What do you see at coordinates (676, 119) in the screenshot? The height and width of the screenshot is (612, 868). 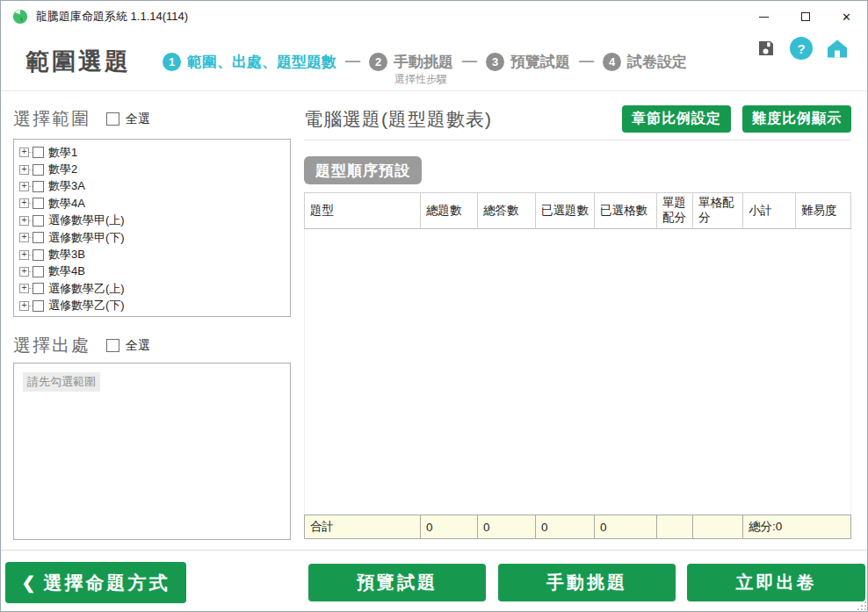 I see `chapter-ratio-button: 章節比例設定` at bounding box center [676, 119].